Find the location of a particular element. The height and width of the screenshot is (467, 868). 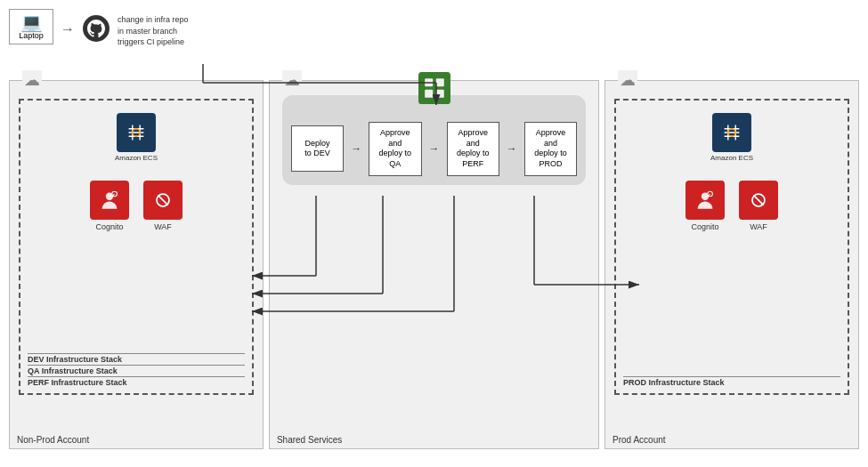

codepipeline-icon is located at coordinates (434, 89).